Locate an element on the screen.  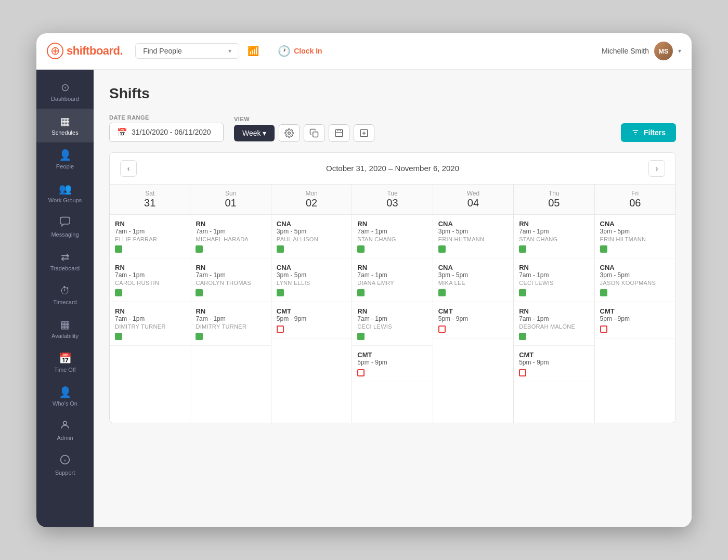
settings-view-button is located at coordinates (289, 133).